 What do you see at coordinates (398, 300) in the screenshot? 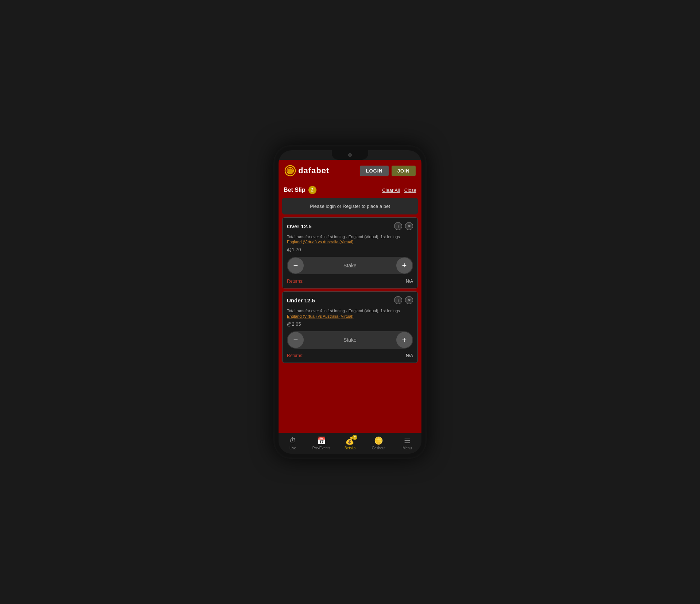
I see `bet-2-info-button: i` at bounding box center [398, 300].